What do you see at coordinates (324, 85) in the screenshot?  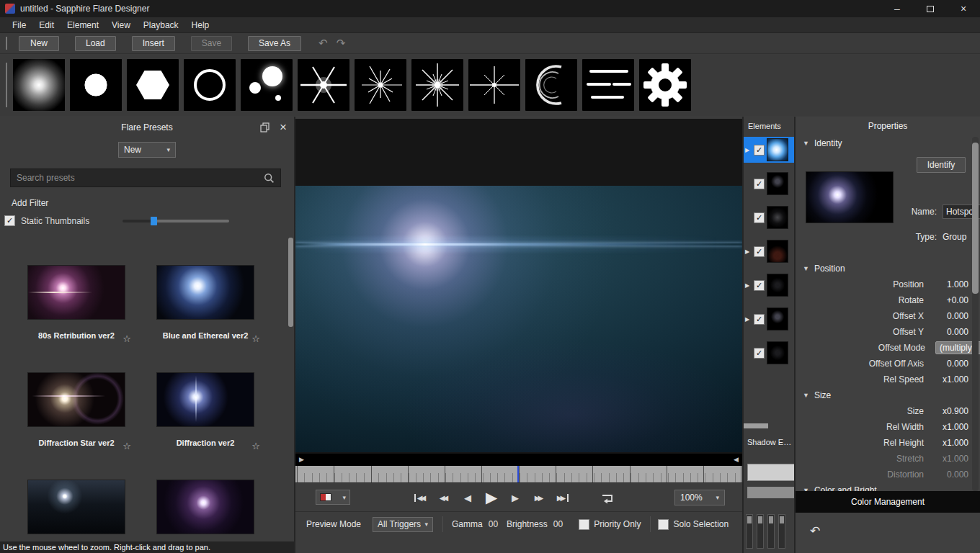 I see `palette-star-streak-icon` at bounding box center [324, 85].